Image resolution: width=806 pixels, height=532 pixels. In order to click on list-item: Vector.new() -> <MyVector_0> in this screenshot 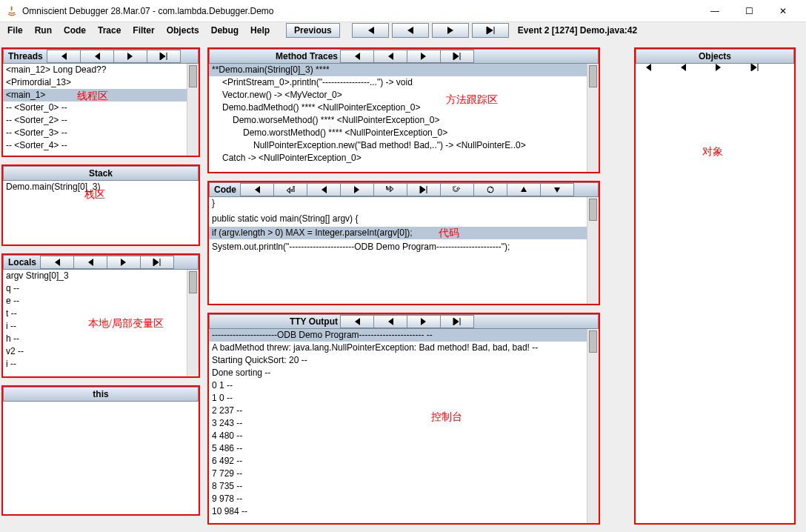, I will do `click(398, 95)`.